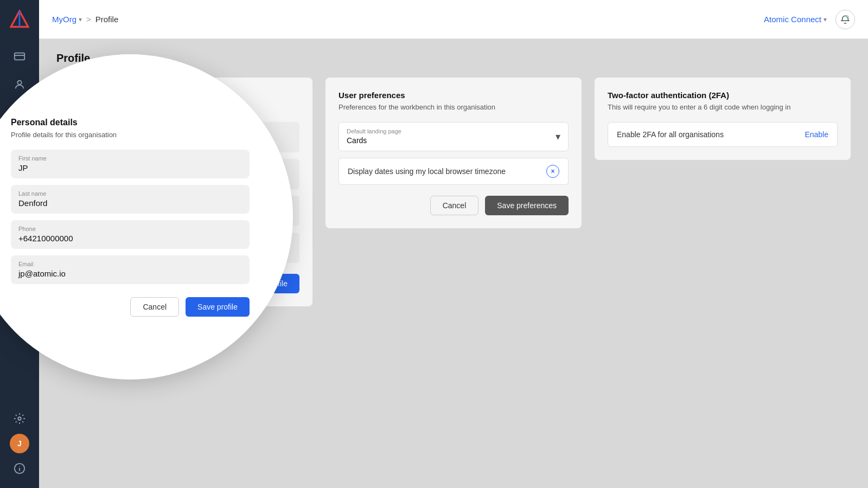 The width and height of the screenshot is (868, 488). Describe the element at coordinates (184, 192) in the screenshot. I see `personal-details-section: Personal details Profile details for thi…` at that location.